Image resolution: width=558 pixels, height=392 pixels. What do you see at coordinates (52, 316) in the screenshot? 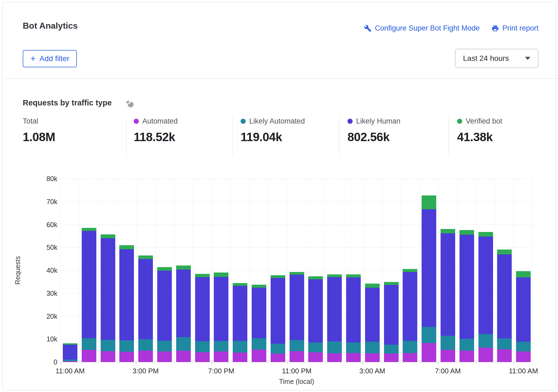
I see `y-tick-label: 20k` at bounding box center [52, 316].